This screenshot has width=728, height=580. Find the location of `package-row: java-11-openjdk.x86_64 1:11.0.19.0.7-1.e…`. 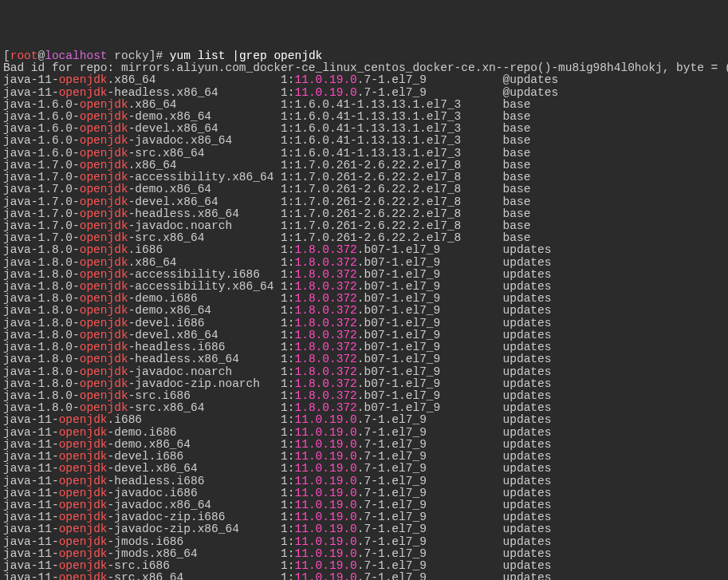

package-row: java-11-openjdk.x86_64 1:11.0.19.0.7-1.e… is located at coordinates (364, 80).